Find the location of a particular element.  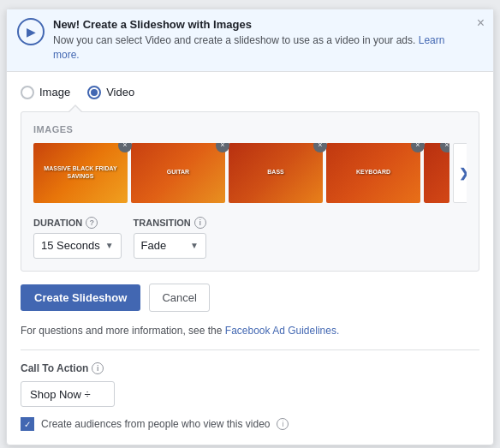

transition-label: TRANSITION i is located at coordinates (170, 223).